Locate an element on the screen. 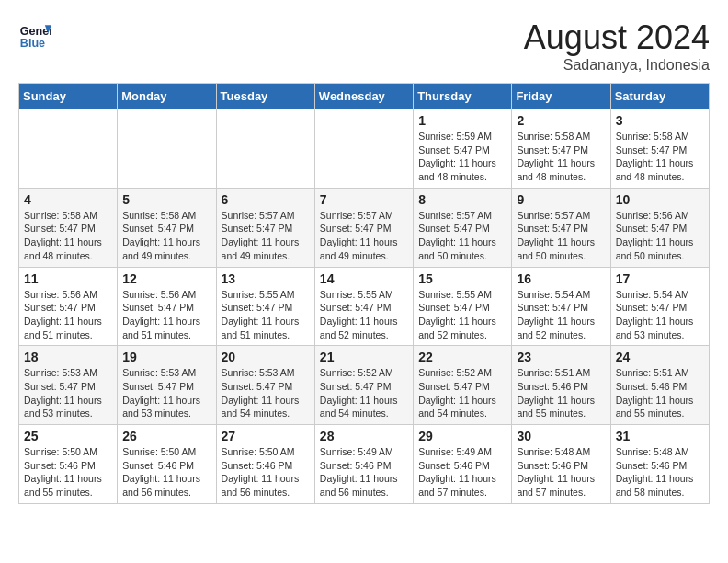 The image size is (728, 563). calendar-cell: 29Sunrise: 5:49 AM Sunset: 5:46 PM Dayli… is located at coordinates (463, 465).